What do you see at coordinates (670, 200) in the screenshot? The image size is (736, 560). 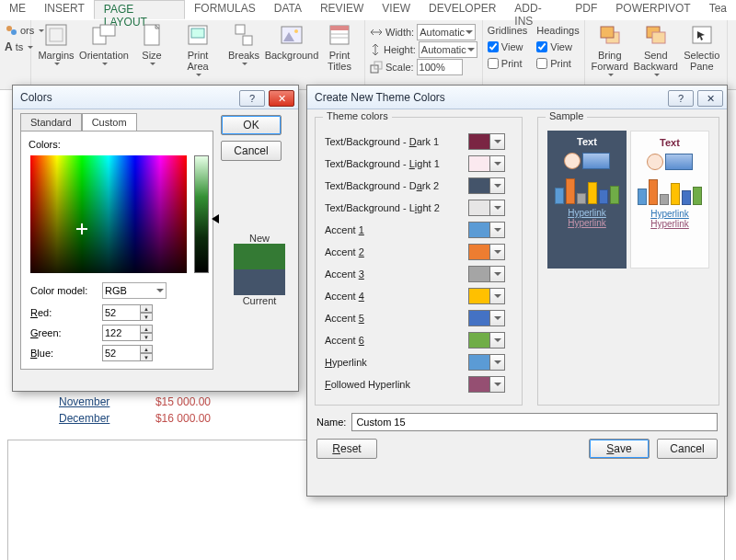 I see `sample-light: Text Hyperlink Hyperlink` at bounding box center [670, 200].